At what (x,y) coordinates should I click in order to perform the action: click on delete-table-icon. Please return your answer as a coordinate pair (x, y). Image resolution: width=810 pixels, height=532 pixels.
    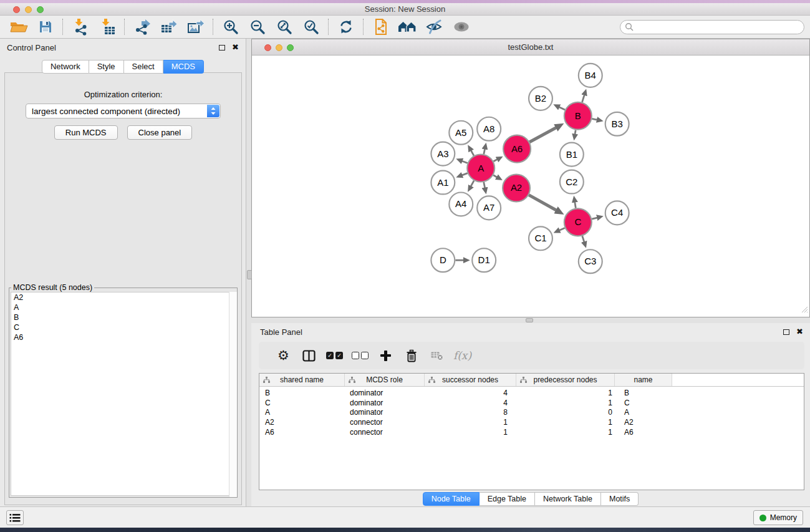
    Looking at the image, I should click on (436, 355).